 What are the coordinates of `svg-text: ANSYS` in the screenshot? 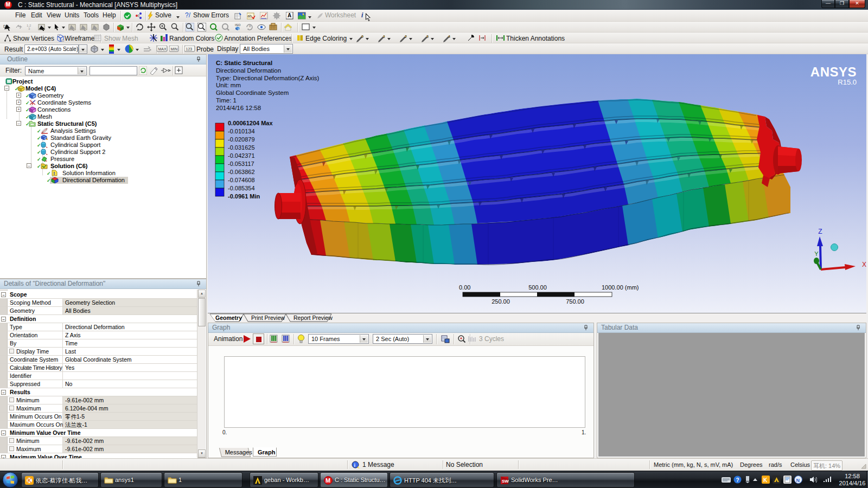 It's located at (833, 72).